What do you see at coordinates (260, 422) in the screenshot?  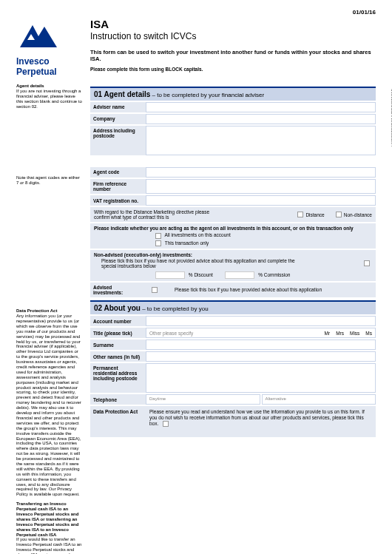 I see `dpa-body-container: Please ensure you read and understand ho…` at bounding box center [260, 422].